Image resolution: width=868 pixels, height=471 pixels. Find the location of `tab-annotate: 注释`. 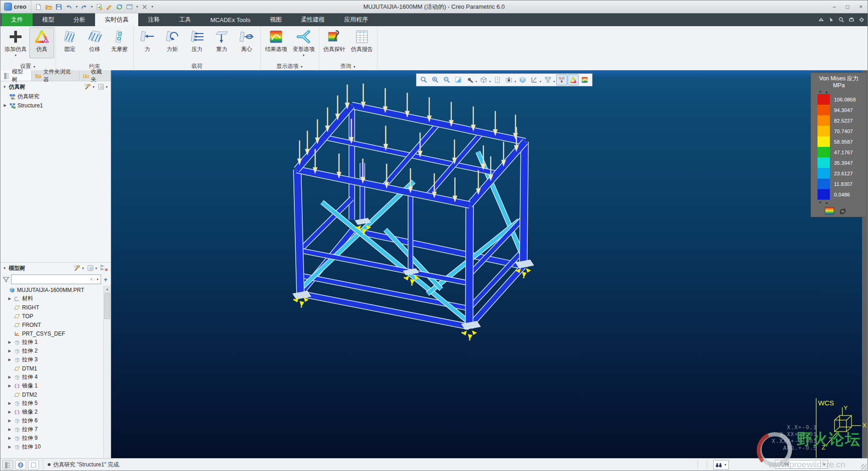

tab-annotate: 注释 is located at coordinates (154, 20).